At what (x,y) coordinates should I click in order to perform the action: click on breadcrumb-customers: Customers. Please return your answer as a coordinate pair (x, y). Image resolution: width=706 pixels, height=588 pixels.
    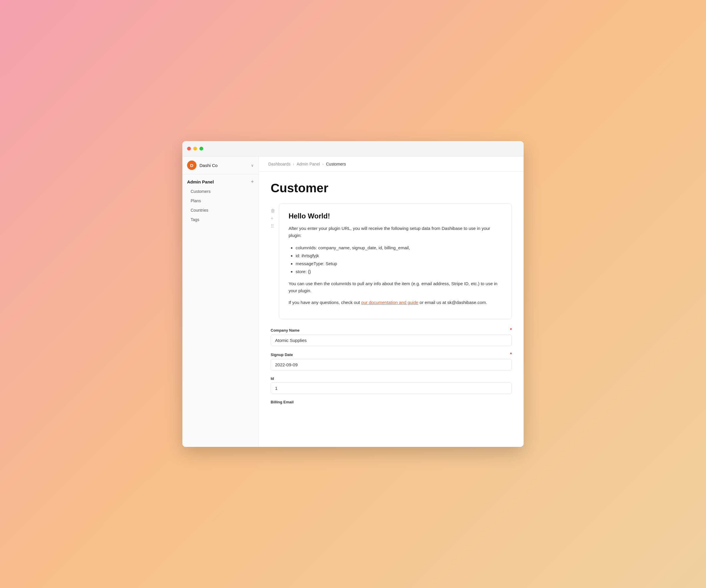
    Looking at the image, I should click on (336, 164).